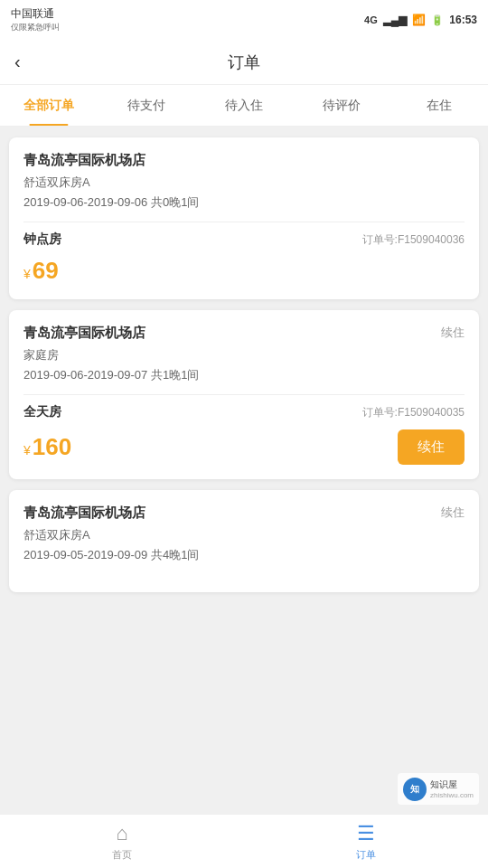 The height and width of the screenshot is (868, 488). Describe the element at coordinates (244, 555) in the screenshot. I see `date-info-3: 2019-09-05-2019-09-09 共4晚1间` at that location.